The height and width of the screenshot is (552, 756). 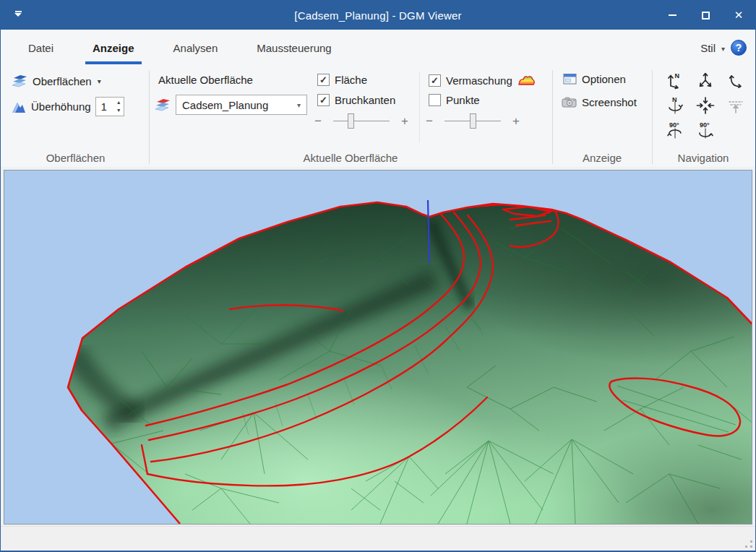 What do you see at coordinates (196, 48) in the screenshot?
I see `tab-analysen: Analysen` at bounding box center [196, 48].